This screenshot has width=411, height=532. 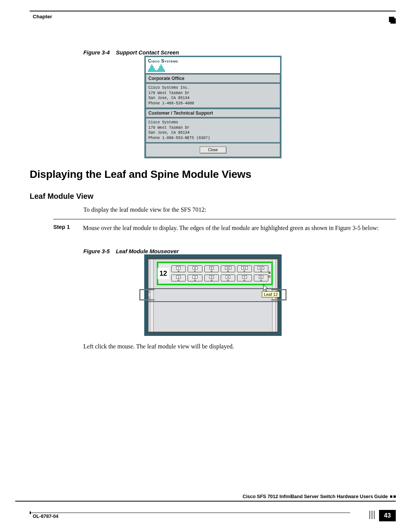 What do you see at coordinates (213, 78) in the screenshot?
I see `corporate-office-header: Corporate Office` at bounding box center [213, 78].